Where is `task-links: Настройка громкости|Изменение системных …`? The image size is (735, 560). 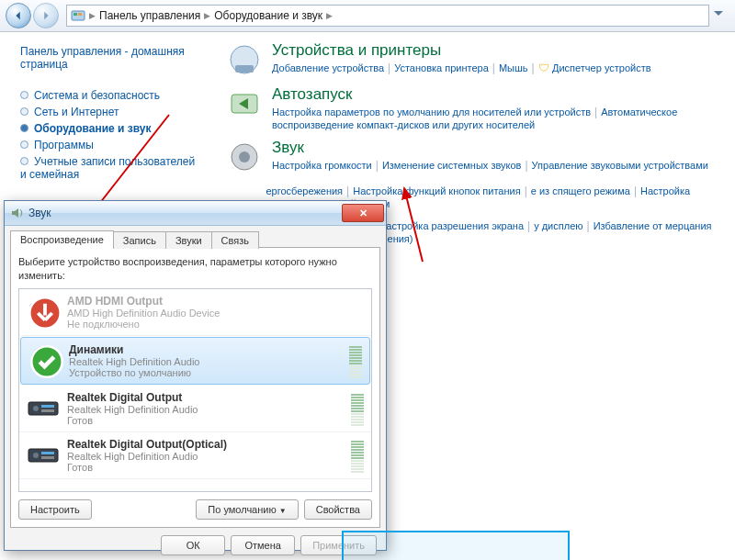
task-links: Настройка громкости|Изменение системных … is located at coordinates (491, 165).